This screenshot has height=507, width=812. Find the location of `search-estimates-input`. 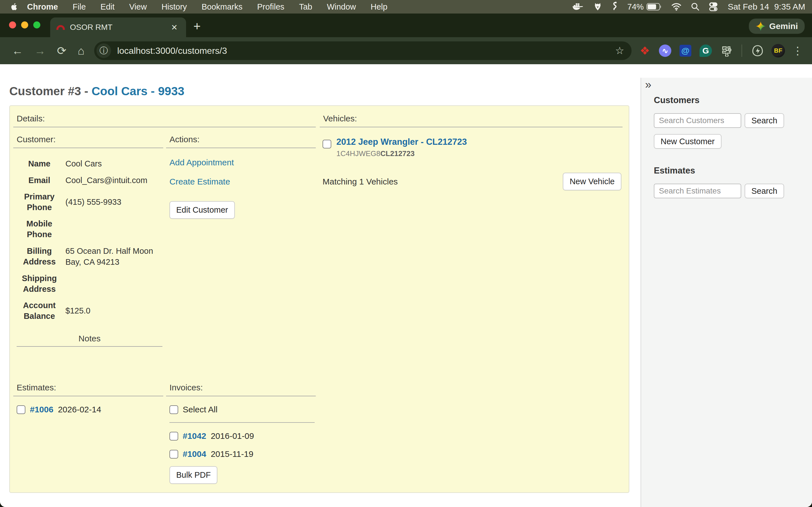

search-estimates-input is located at coordinates (698, 191).